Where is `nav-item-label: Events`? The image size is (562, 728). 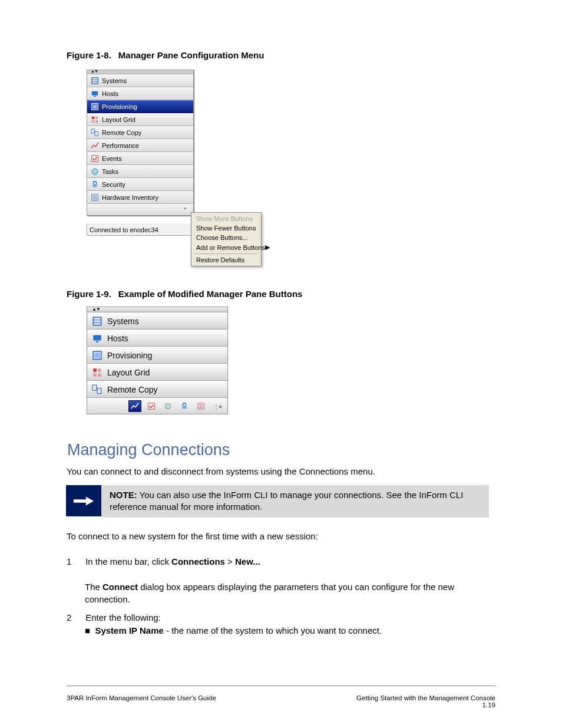
nav-item-label: Events is located at coordinates (112, 159).